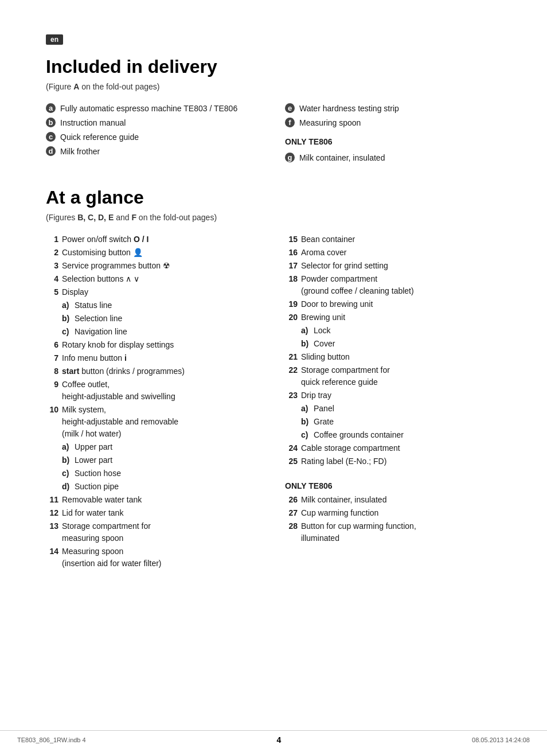 The image size is (547, 756). What do you see at coordinates (274, 133) in the screenshot?
I see `delivery-grid: a Fully automatic espresso machine TE803…` at bounding box center [274, 133].